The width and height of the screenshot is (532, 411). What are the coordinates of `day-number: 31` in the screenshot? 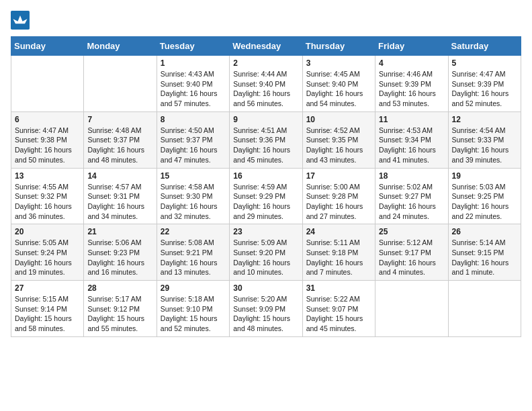 It's located at (339, 288).